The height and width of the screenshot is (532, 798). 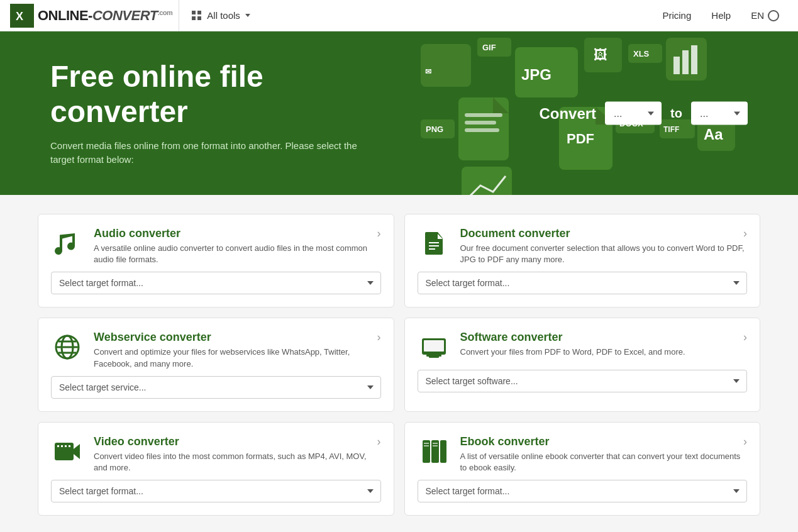 I want to click on help-link: Help, so click(x=721, y=16).